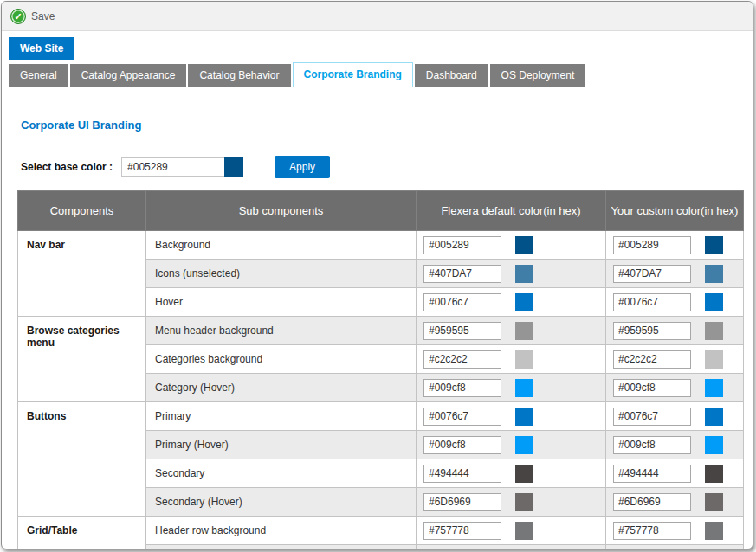  Describe the element at coordinates (281, 417) in the screenshot. I see `sub-component-cell: Primary` at that location.